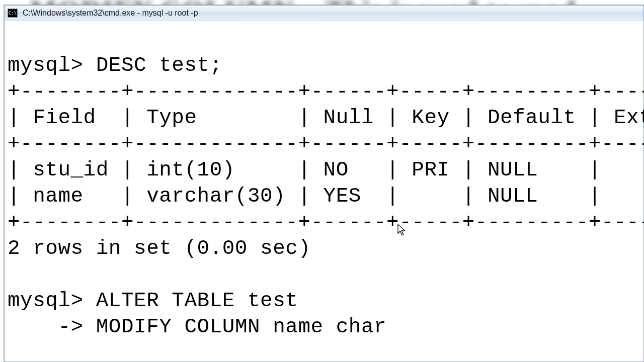 The height and width of the screenshot is (362, 644). Describe the element at coordinates (115, 65) in the screenshot. I see `terminal-line: mysql> DESC test;` at that location.